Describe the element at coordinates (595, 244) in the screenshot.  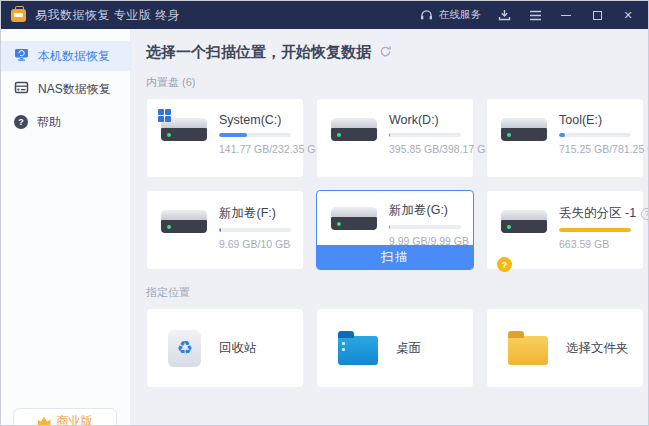
I see `drive-size: 663.59 GB` at that location.